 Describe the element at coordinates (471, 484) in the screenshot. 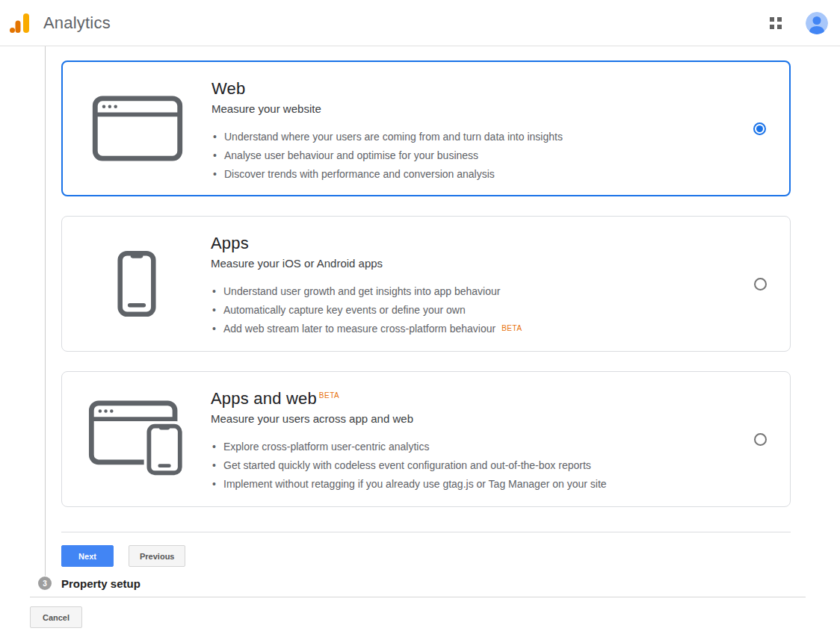

I see `bullet-item: Implement without retagging if you alrea…` at that location.